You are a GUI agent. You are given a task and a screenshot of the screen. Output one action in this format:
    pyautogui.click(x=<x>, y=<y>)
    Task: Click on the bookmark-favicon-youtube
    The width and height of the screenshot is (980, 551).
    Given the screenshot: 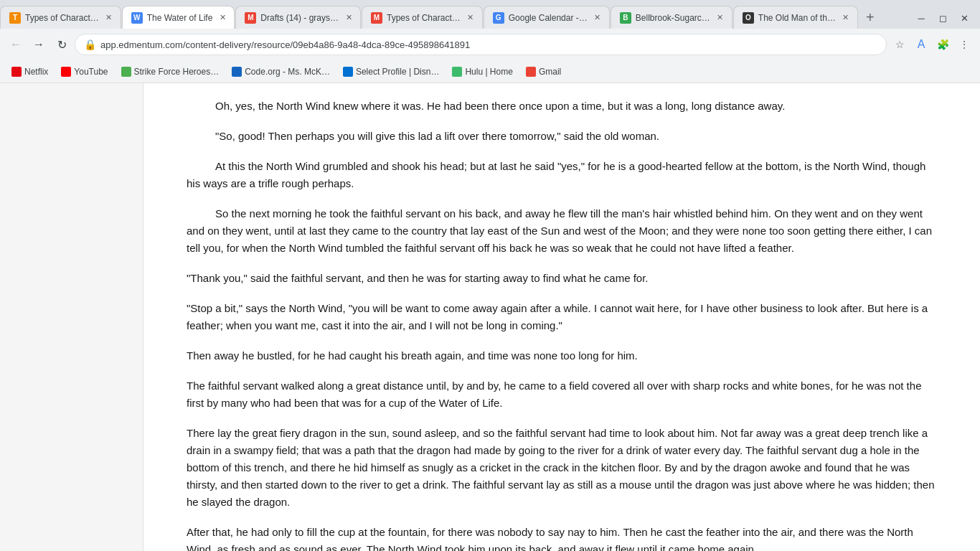 What is the action you would take?
    pyautogui.click(x=66, y=72)
    